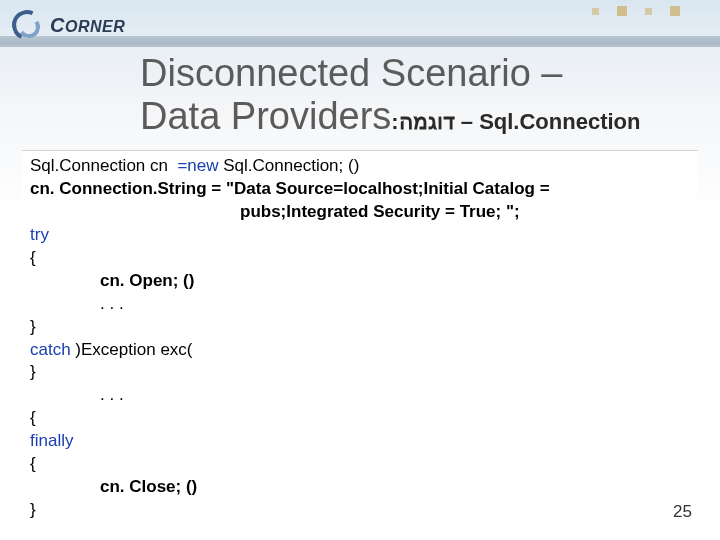  Describe the element at coordinates (360, 212) in the screenshot. I see `code-line: pubs;Integrated Security = True; ";` at that location.